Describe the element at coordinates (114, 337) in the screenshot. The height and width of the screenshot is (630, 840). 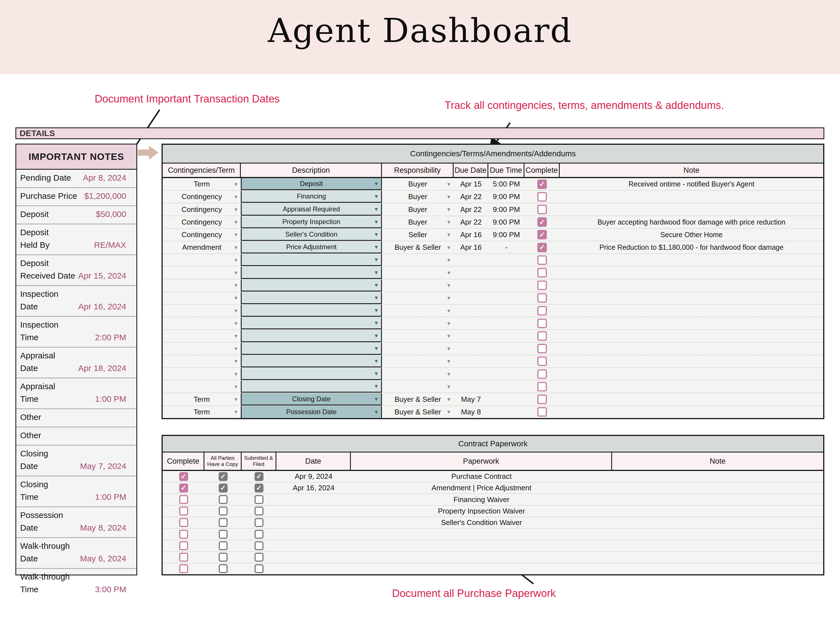
I see `note-value: 2:00 PM` at that location.